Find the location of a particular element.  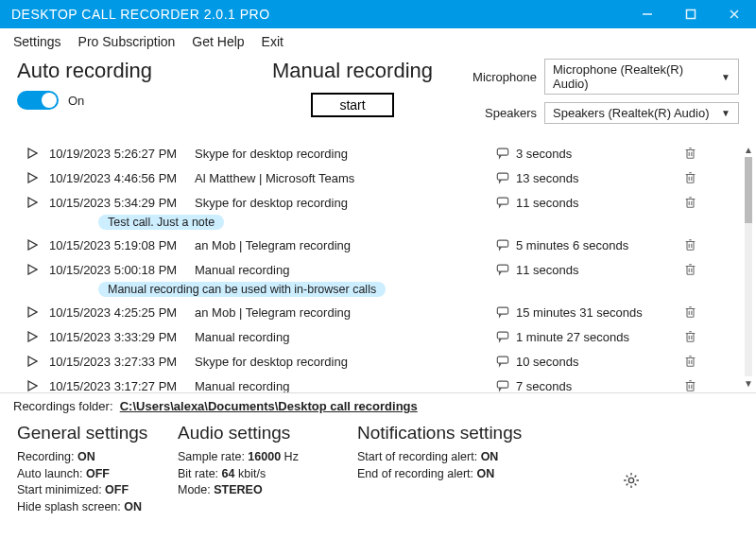

scrollbar-track is located at coordinates (748, 267).